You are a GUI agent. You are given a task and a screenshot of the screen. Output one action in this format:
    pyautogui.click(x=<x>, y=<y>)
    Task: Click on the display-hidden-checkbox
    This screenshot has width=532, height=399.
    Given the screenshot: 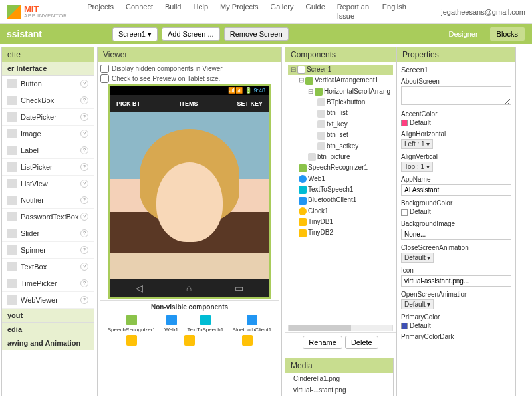 What is the action you would take?
    pyautogui.click(x=105, y=69)
    